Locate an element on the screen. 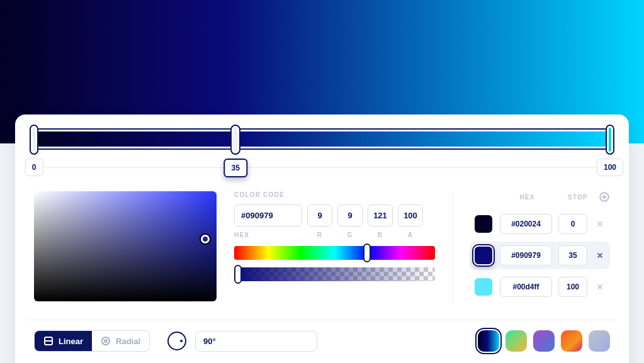 This screenshot has width=644, height=363. radial-type-button: Radial is located at coordinates (121, 341).